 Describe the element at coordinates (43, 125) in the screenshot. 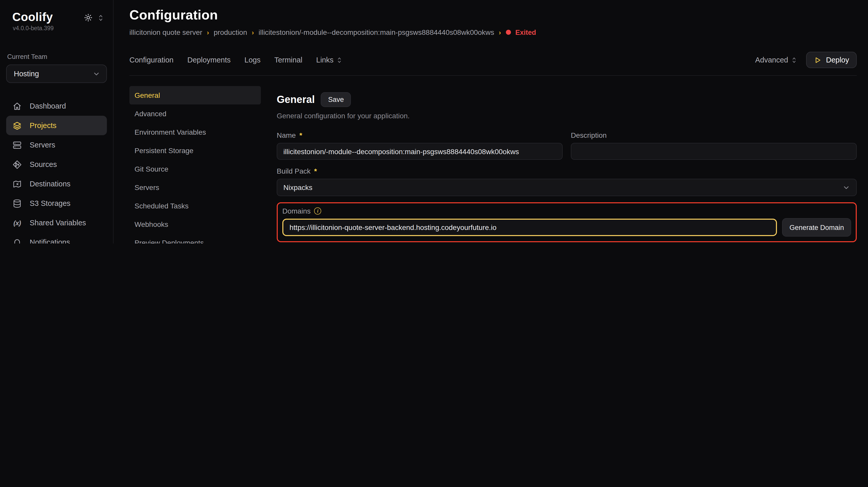

I see `sidebar-item-label: Projects` at that location.